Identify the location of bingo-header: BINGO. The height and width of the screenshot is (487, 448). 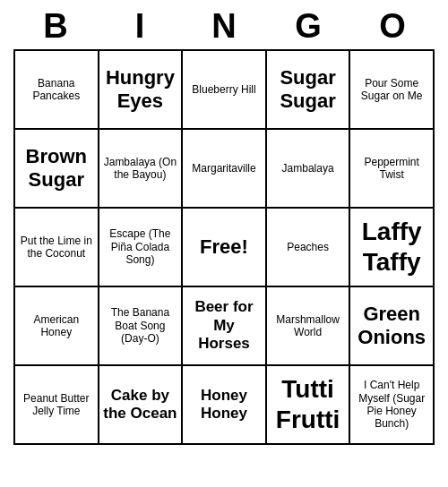
(224, 25).